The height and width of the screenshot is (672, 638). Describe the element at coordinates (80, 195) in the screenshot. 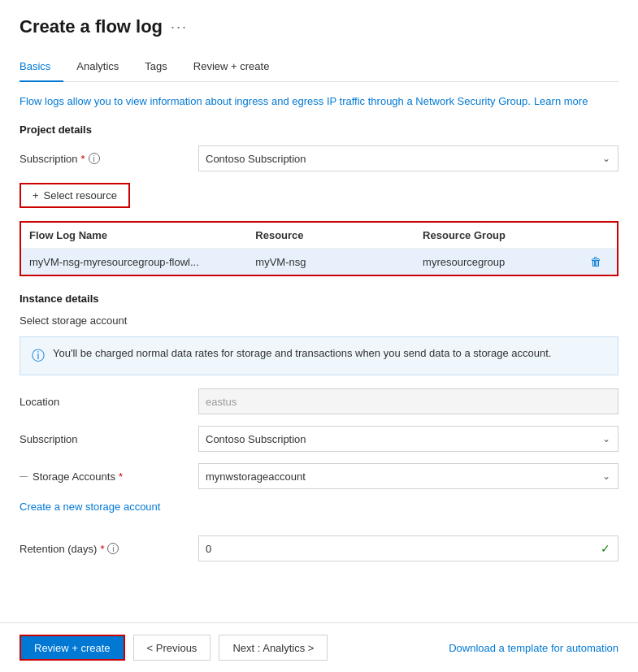

I see `select-resource-label: Select resource` at that location.